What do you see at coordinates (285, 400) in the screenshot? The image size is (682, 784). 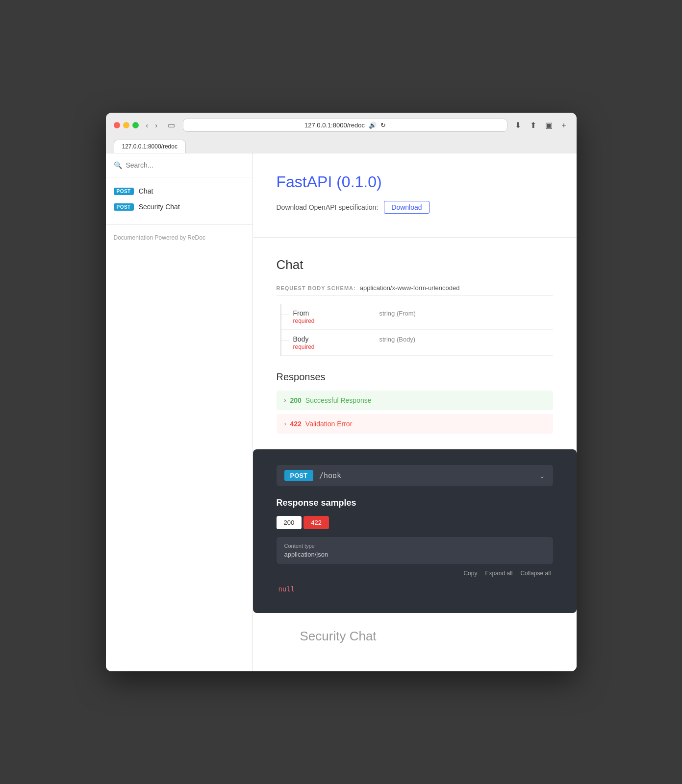 I see `response-chevron-200: ›` at bounding box center [285, 400].